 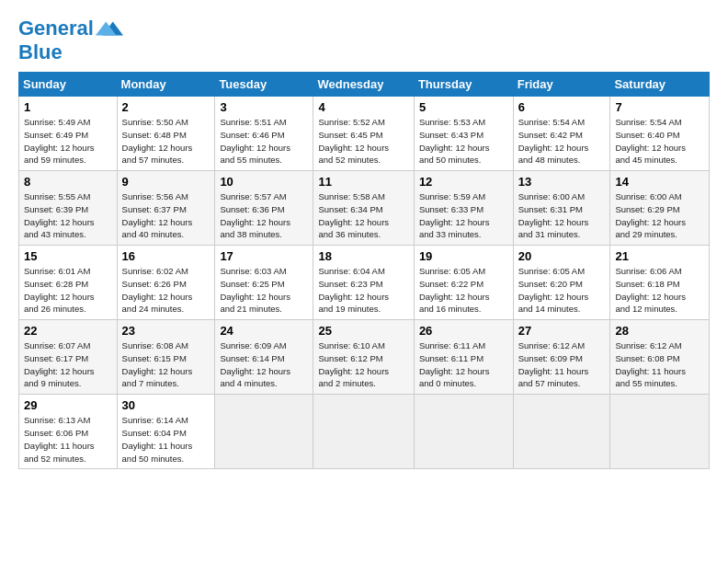 I want to click on calendar-cell: 19Sunrise: 6:05 AM Sunset: 6:22 PM Dayli…, so click(x=463, y=283).